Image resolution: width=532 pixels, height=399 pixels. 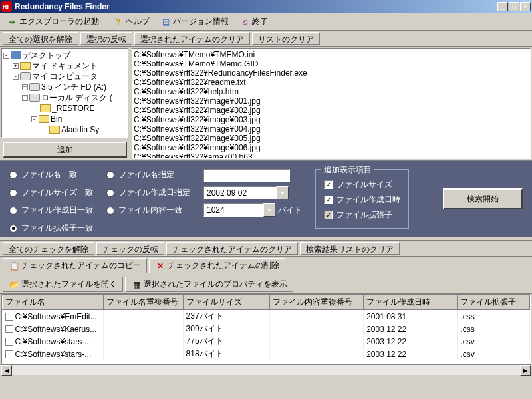 What do you see at coordinates (503, 7) in the screenshot?
I see `minimize-button: _` at bounding box center [503, 7].